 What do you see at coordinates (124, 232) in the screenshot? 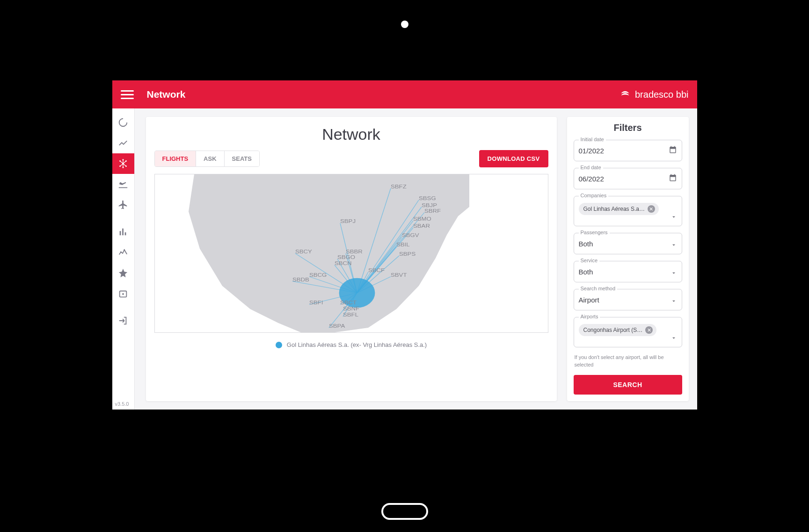
I see `nav-stats` at bounding box center [124, 232].